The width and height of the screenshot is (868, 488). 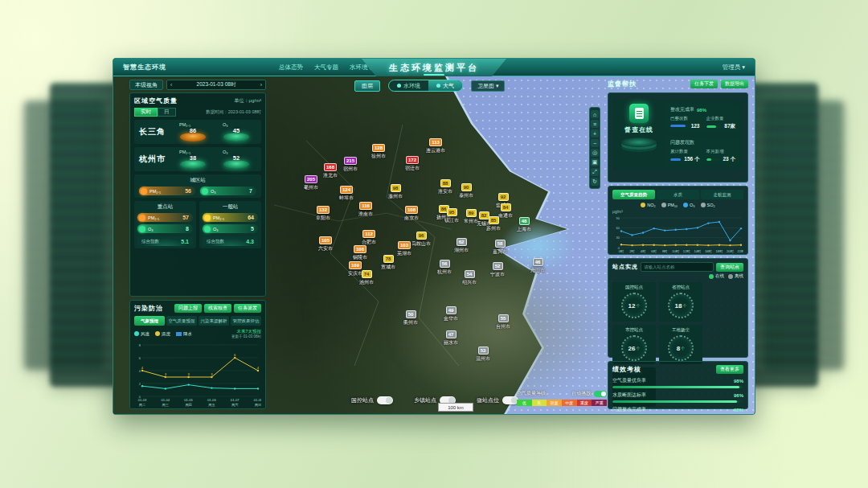 I want to click on city-marker: 103芜湖市, so click(x=404, y=249).